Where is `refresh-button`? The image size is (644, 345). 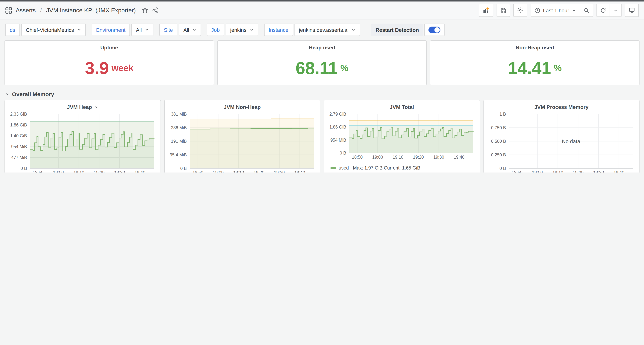 refresh-button is located at coordinates (603, 10).